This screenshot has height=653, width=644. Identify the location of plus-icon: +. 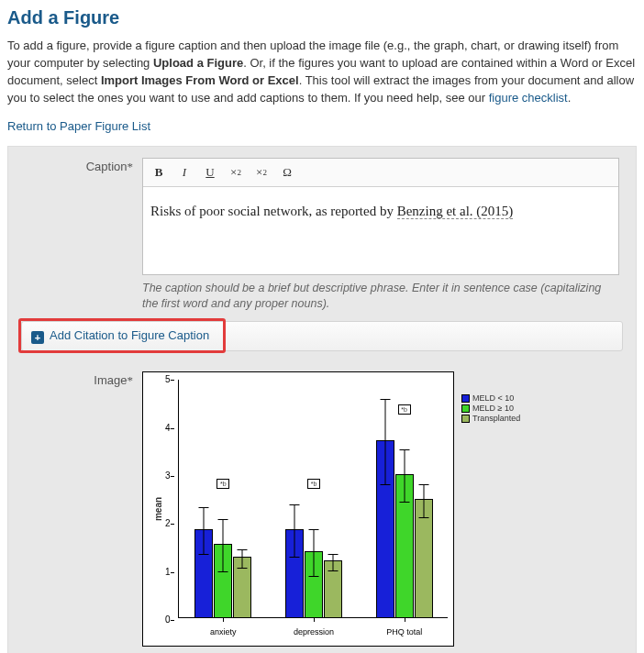
(38, 338).